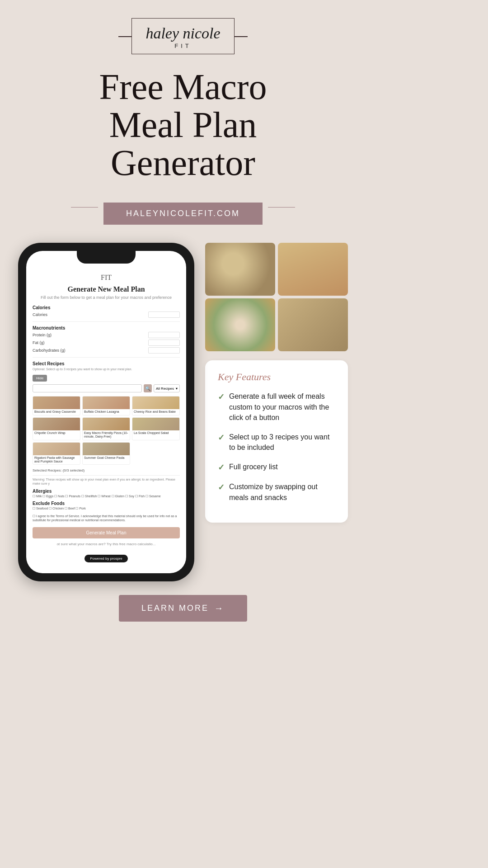 This screenshot has height=868, width=488. I want to click on carbs-row: Carbohydrates (g), so click(106, 350).